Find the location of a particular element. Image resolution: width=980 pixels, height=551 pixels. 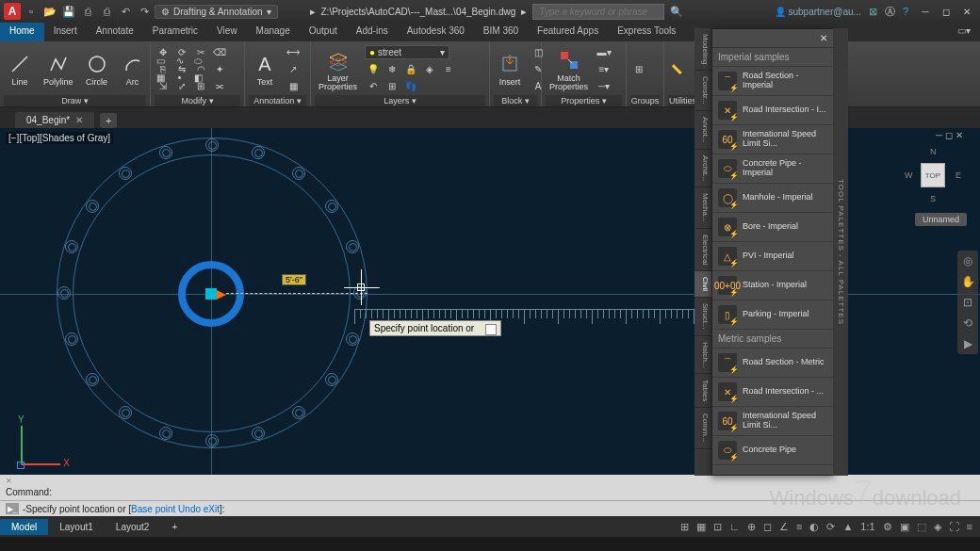

layer-freeze-icon: ❄ is located at coordinates (392, 69).